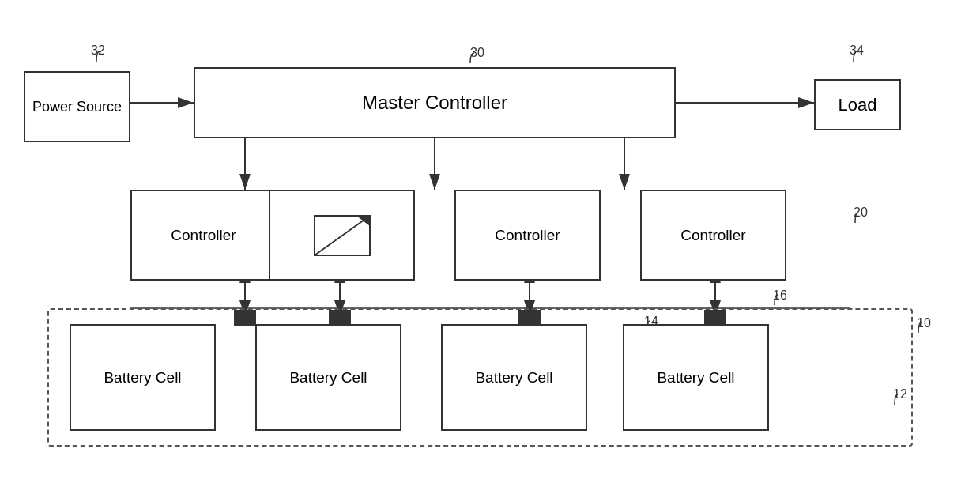 The image size is (980, 479). What do you see at coordinates (77, 107) in the screenshot?
I see `power-source-box: Power Source` at bounding box center [77, 107].